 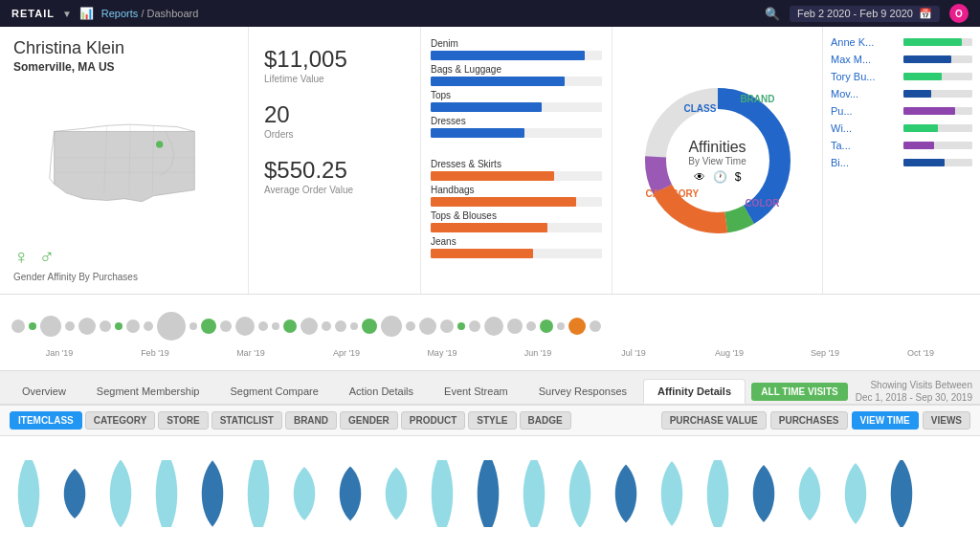 I want to click on timeline-label: Jul '19, so click(x=634, y=353).